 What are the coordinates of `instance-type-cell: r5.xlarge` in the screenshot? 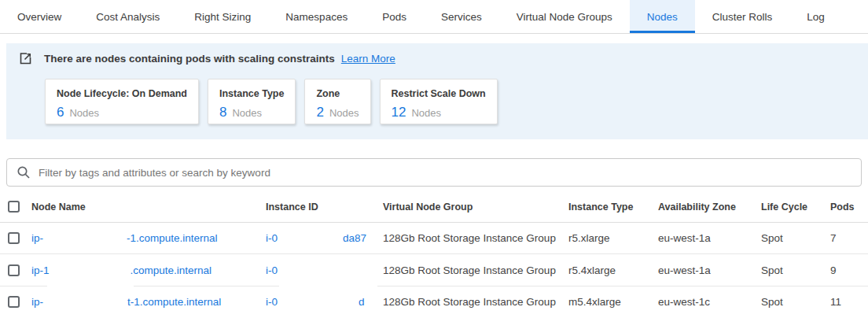 It's located at (613, 238).